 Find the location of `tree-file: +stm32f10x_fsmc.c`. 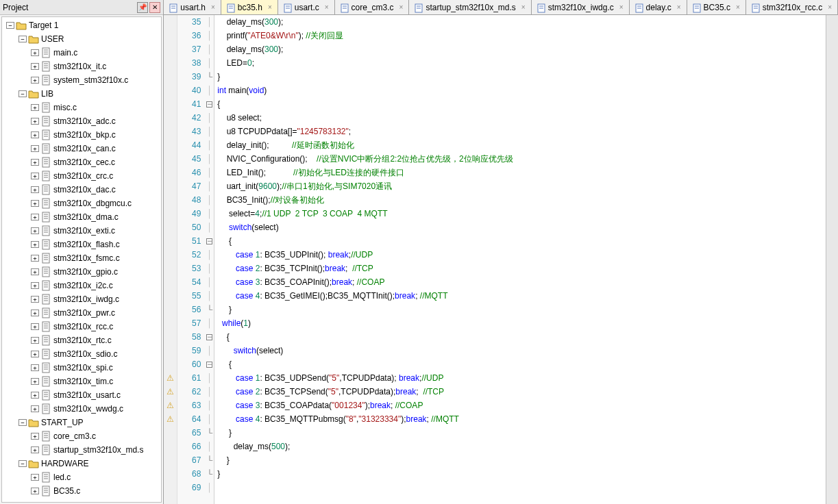

tree-file: +stm32f10x_fsmc.c is located at coordinates (82, 258).